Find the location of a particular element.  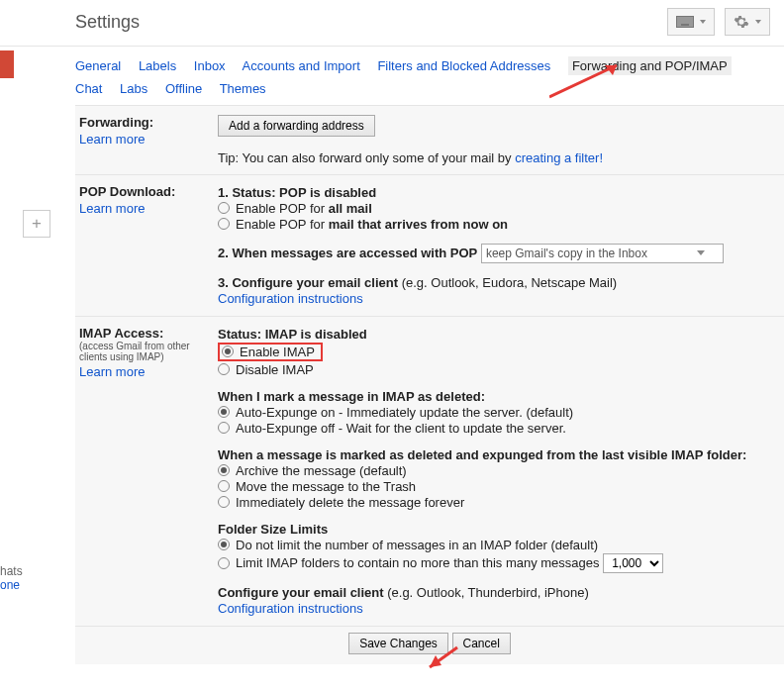

keyboard-icon is located at coordinates (685, 22).